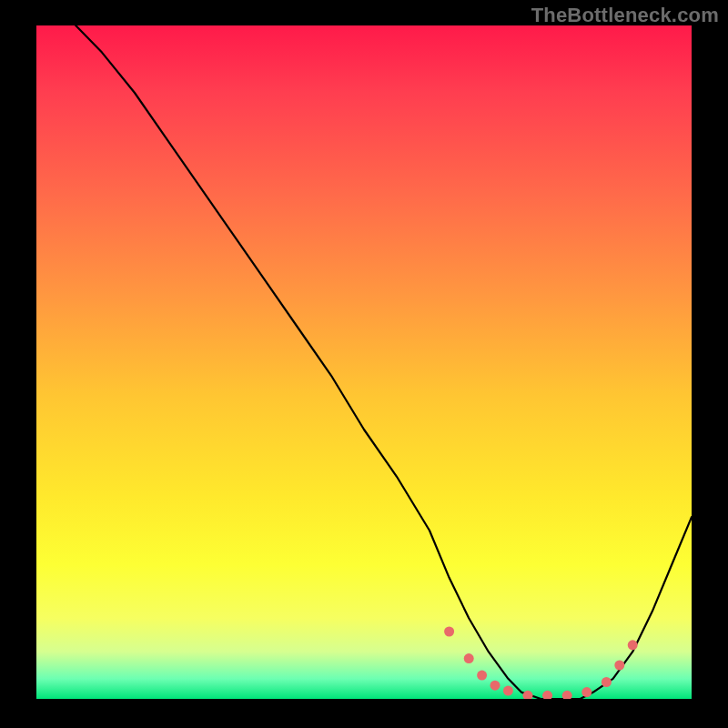  I want to click on optimal-range-dots, so click(541, 663).